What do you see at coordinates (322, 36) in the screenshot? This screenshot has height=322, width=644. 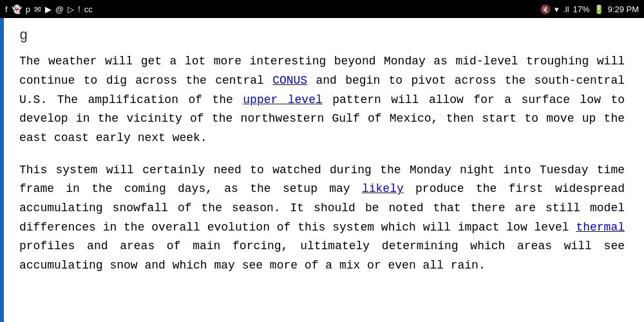 I see `partial-top-line: g` at bounding box center [322, 36].